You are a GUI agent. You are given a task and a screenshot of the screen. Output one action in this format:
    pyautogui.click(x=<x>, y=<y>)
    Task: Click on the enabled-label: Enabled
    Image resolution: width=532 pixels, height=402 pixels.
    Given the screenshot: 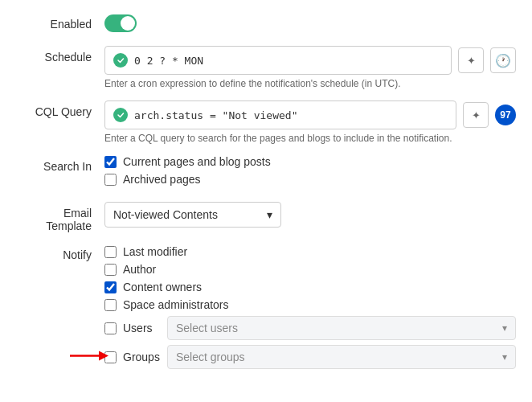 What is the action you would take?
    pyautogui.click(x=60, y=22)
    